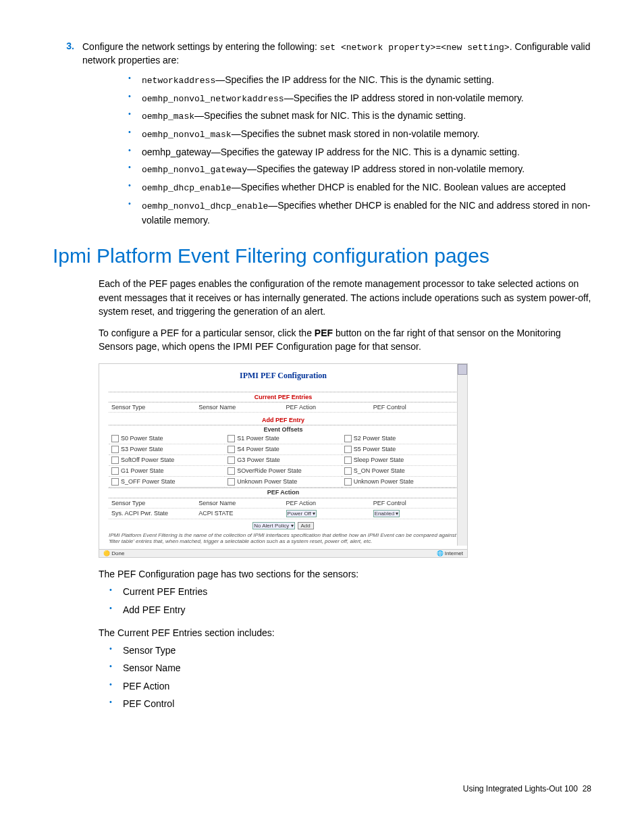  Describe the element at coordinates (357, 152) in the screenshot. I see `list-item: oemhp_gateway—Specifies the gateway IP a…` at that location.